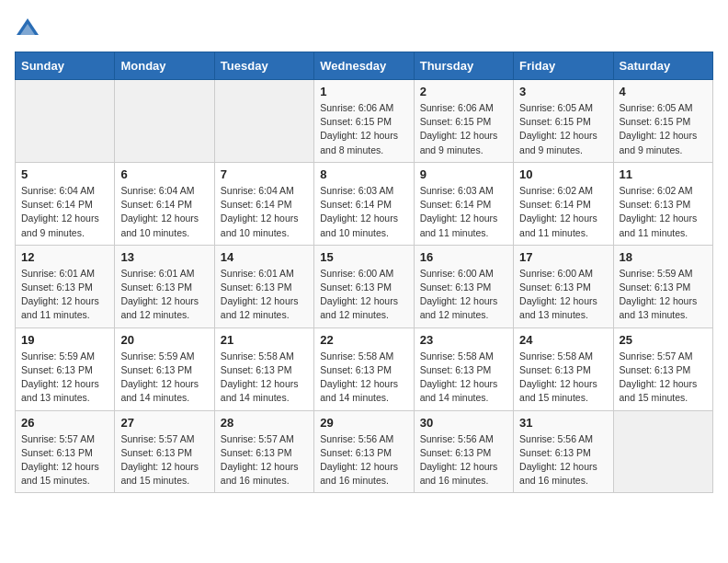 Image resolution: width=728 pixels, height=563 pixels. I want to click on calendar-cell: 15Sunrise: 6:00 AM Sunset: 6:13 PM Dayli…, so click(364, 286).